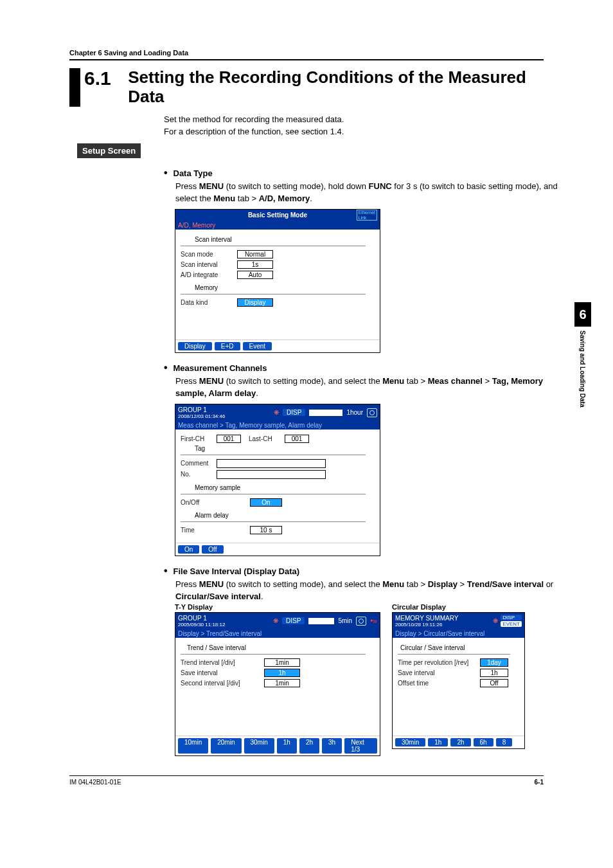 Image resolution: width=613 pixels, height=868 pixels. Describe the element at coordinates (539, 782) in the screenshot. I see `footer-right: 6-1` at that location.